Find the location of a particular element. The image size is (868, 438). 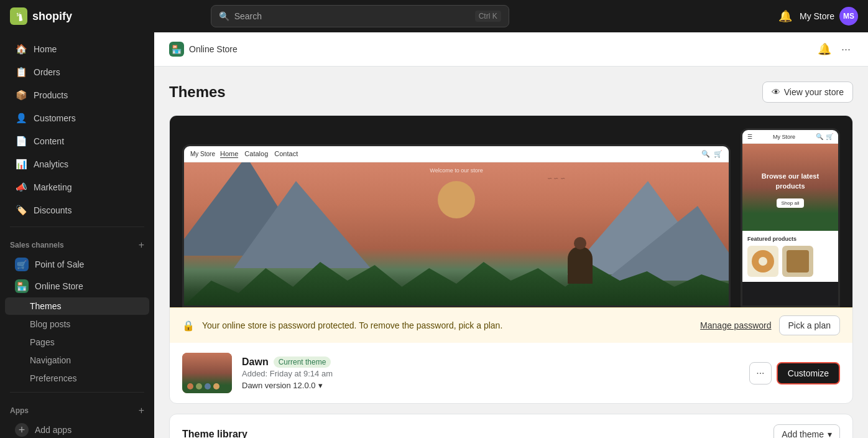

sidebar-item-marketing-label: Marketing is located at coordinates (52, 187).